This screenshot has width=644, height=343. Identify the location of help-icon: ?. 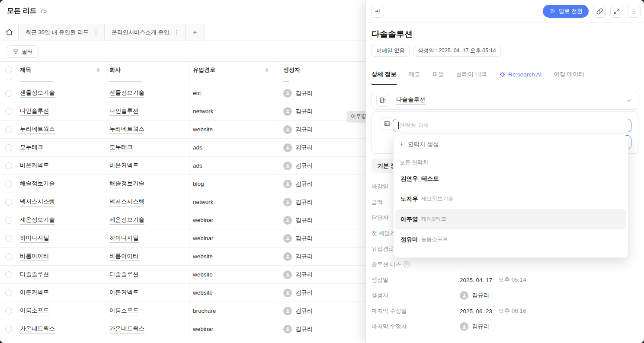
(407, 264).